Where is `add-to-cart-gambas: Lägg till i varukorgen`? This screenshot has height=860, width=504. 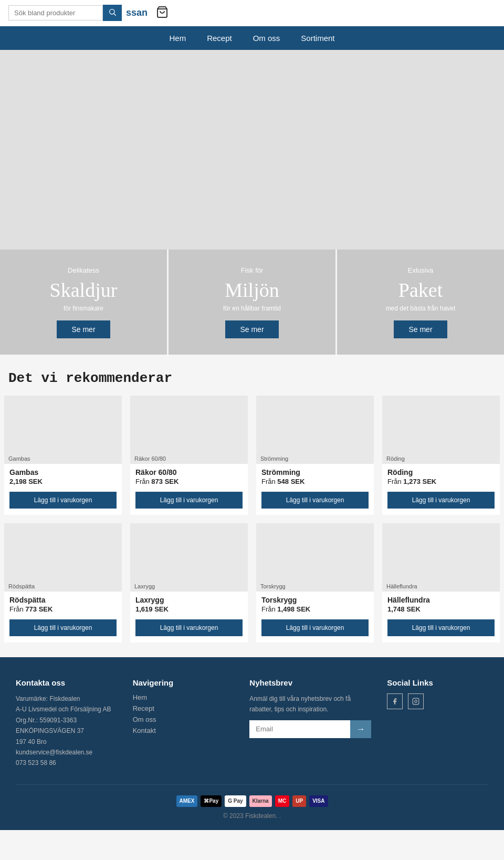
add-to-cart-gambas: Lägg till i varukorgen is located at coordinates (63, 500).